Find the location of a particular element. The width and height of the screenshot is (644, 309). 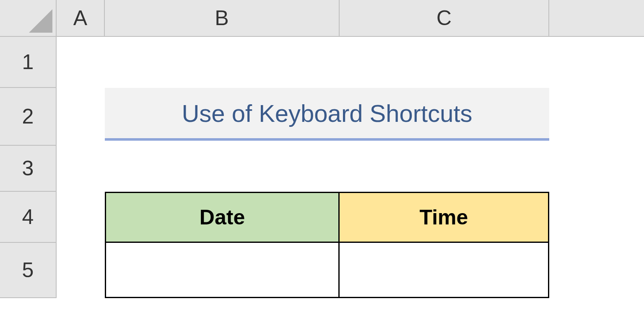

select-all-corner is located at coordinates (29, 18).